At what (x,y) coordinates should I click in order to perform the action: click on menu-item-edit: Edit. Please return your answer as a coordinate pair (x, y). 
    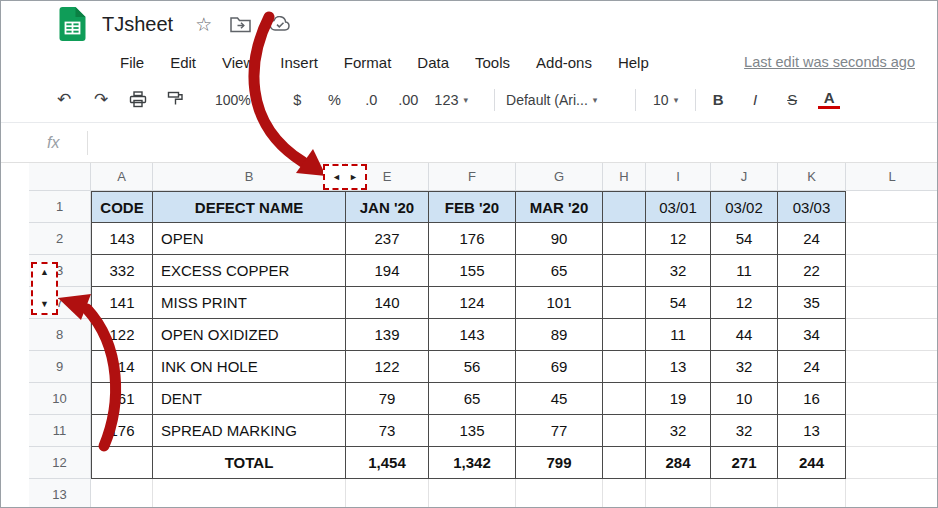
    Looking at the image, I should click on (183, 62).